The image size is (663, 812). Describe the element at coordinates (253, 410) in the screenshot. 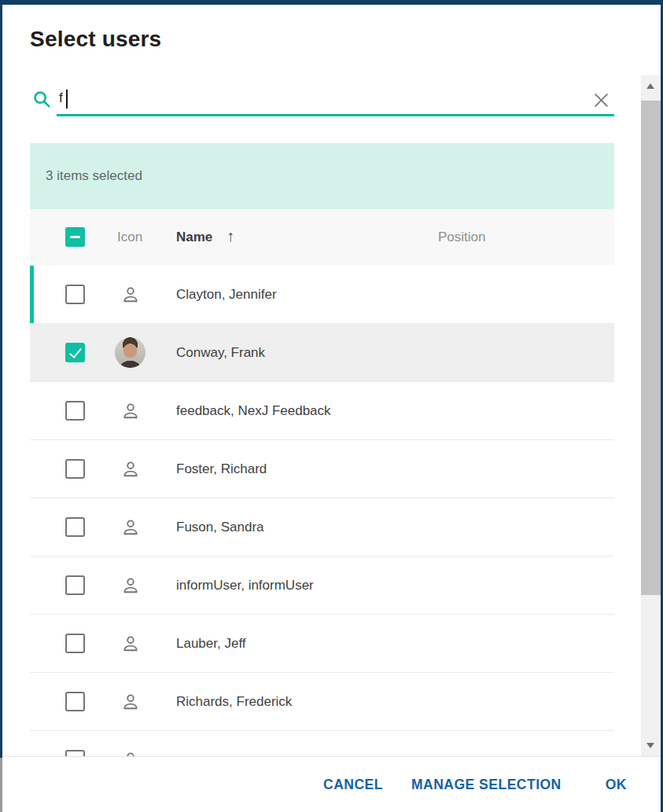

I see `row-name: feedback, NexJ Feedback` at that location.